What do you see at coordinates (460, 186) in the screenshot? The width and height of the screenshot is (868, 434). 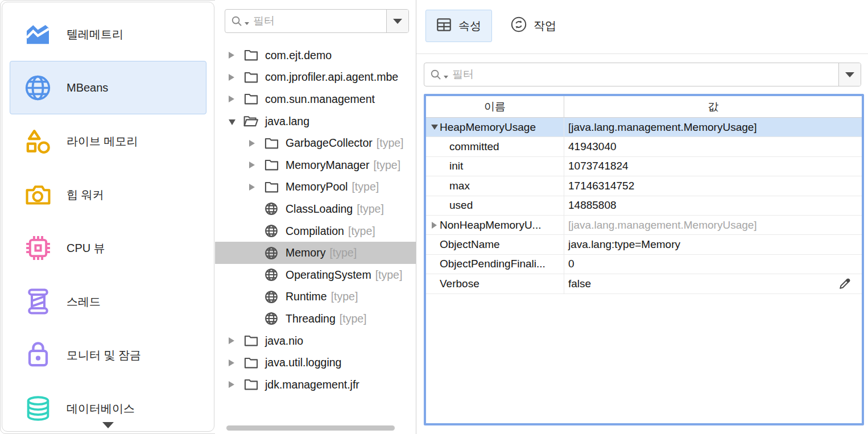 I see `attribute-name: max` at bounding box center [460, 186].